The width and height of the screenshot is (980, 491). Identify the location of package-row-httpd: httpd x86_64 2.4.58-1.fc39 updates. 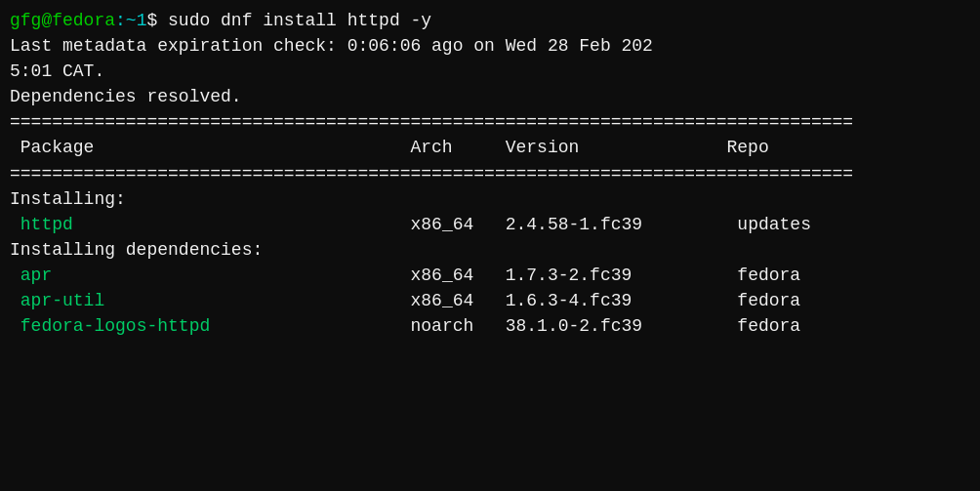
(490, 225).